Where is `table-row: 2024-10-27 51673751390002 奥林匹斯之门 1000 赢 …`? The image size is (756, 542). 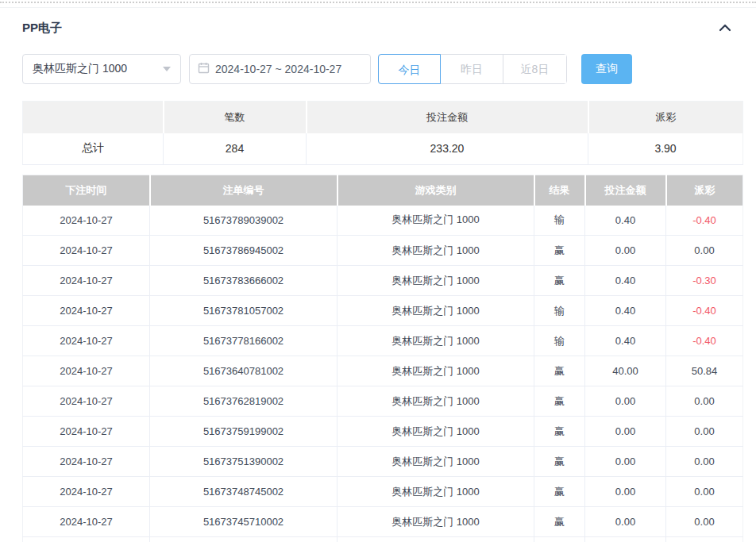 table-row: 2024-10-27 51673751390002 奥林匹斯之门 1000 赢 … is located at coordinates (383, 462).